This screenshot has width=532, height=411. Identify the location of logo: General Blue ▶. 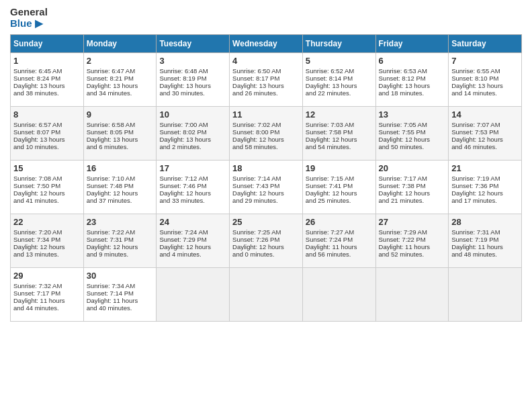
(29, 17).